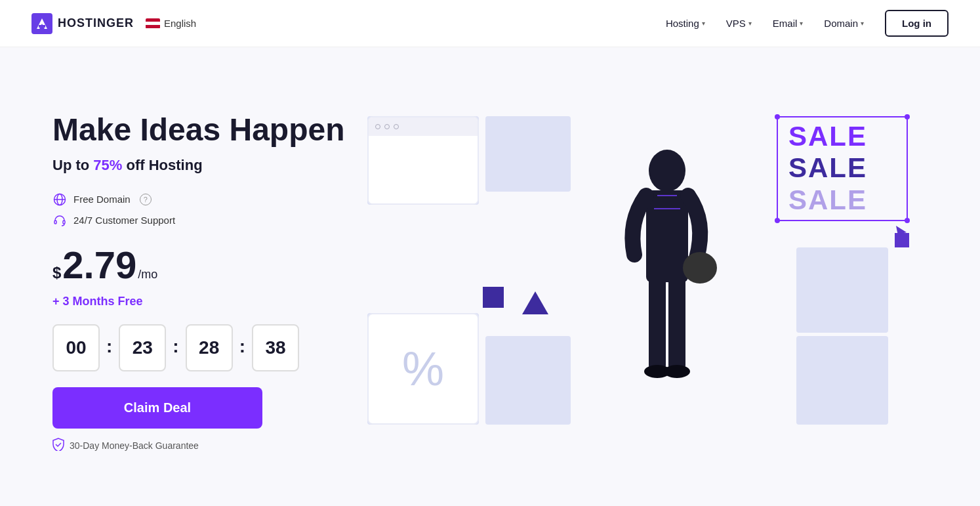 This screenshot has width=980, height=506. Describe the element at coordinates (844, 24) in the screenshot. I see `nav-domain: Domain ▾` at that location.